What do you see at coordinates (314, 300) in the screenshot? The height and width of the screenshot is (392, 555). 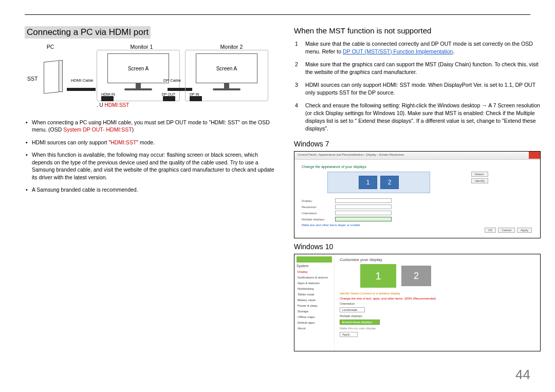 I see `win10-side-item: Battery saver` at bounding box center [314, 300].